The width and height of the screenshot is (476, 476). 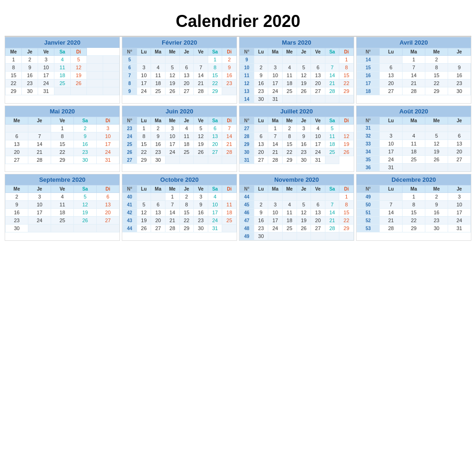 I want to click on day-cell: 19, so click(x=86, y=213).